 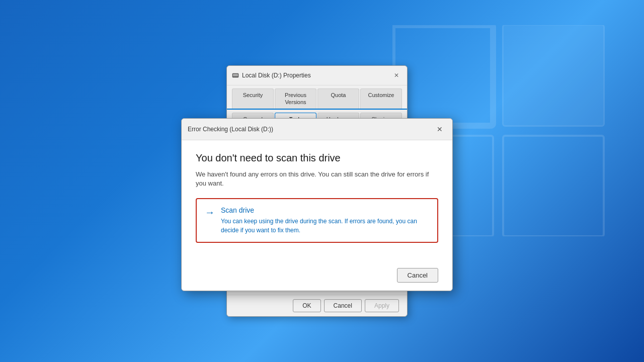 What do you see at coordinates (338, 99) in the screenshot?
I see `tab-quota: Quota` at bounding box center [338, 99].